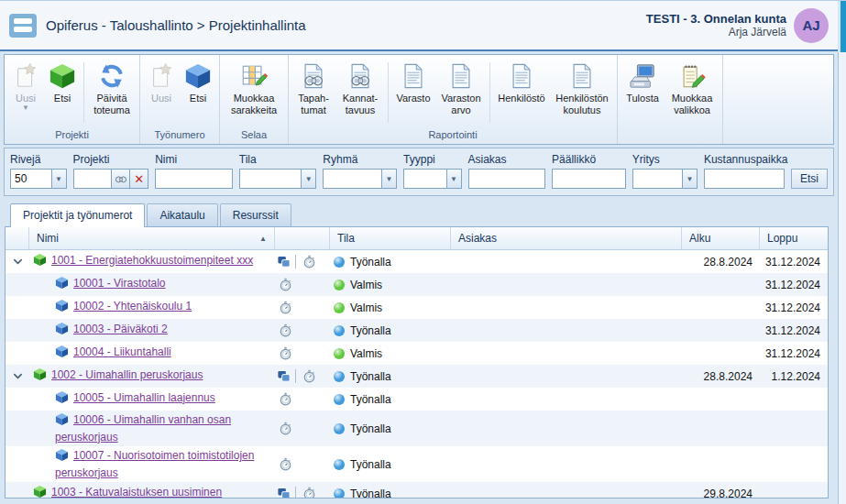 The image size is (846, 504). Describe the element at coordinates (794, 377) in the screenshot. I see `end-date-cell: 1.12.2024` at that location.